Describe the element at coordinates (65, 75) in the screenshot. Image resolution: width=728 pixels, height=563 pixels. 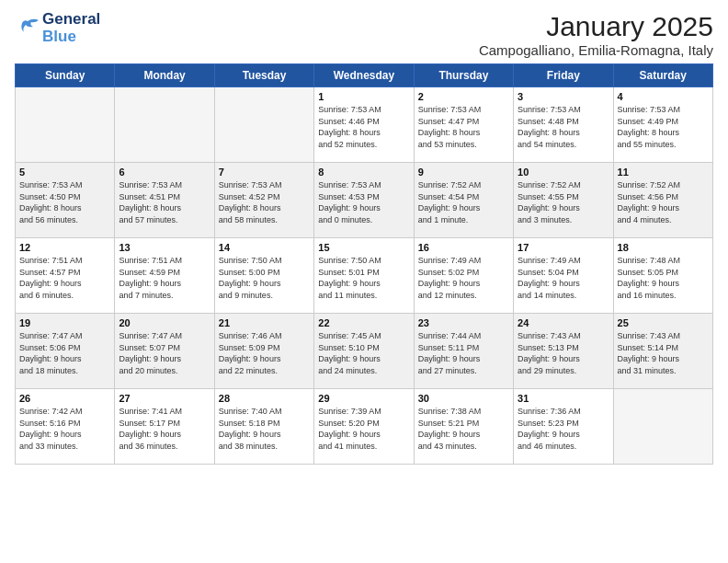
I see `weekday-header-sunday: Sunday` at that location.